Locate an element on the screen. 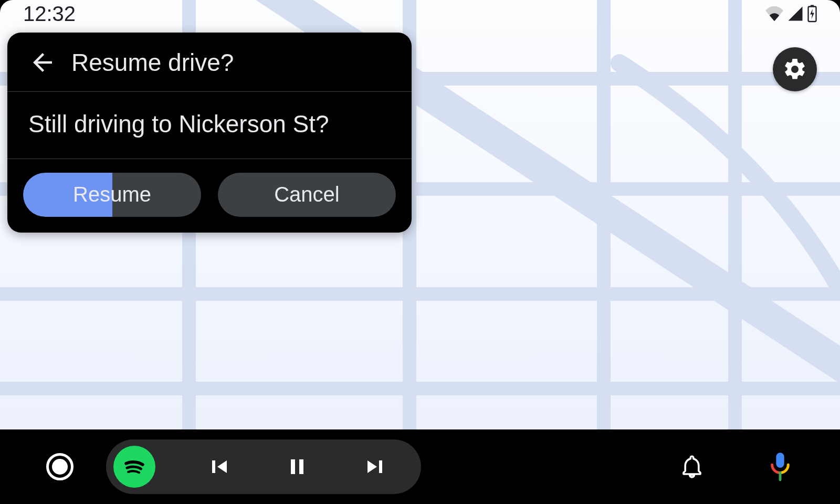  previous-track-button is located at coordinates (218, 467).